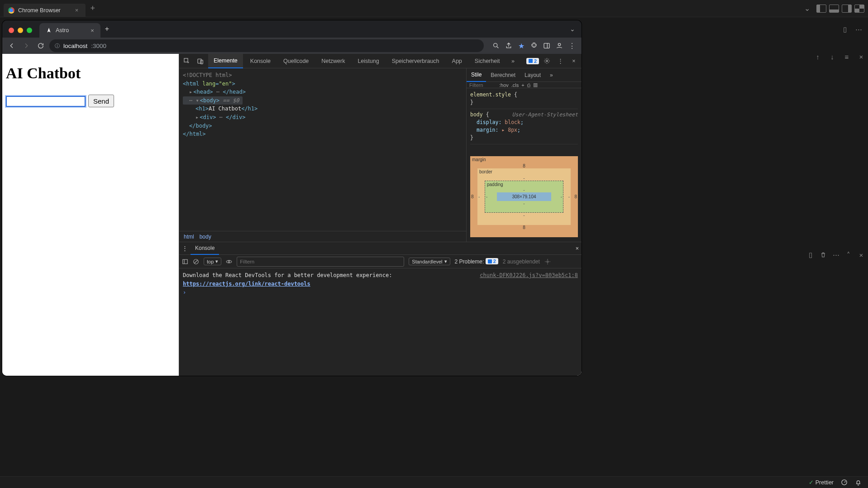 The height and width of the screenshot is (488, 868). Describe the element at coordinates (296, 61) in the screenshot. I see `devtools-tab-sources: Quellcode` at that location.